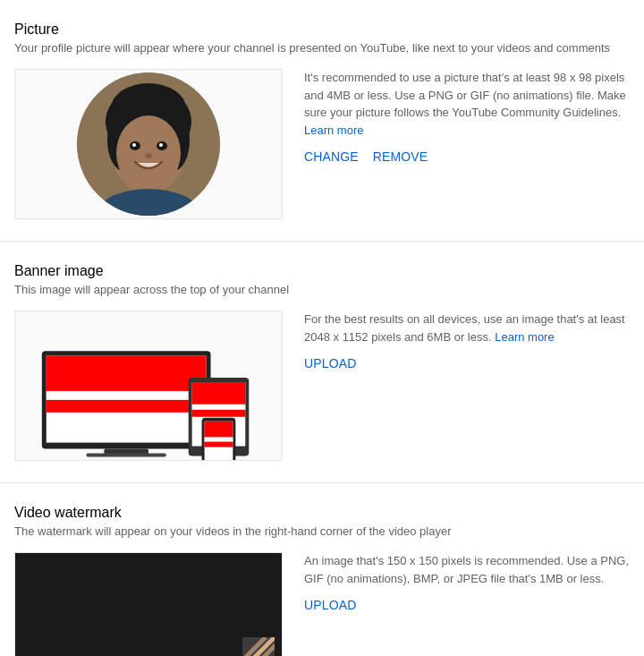 Image resolution: width=644 pixels, height=656 pixels. What do you see at coordinates (330, 605) in the screenshot?
I see `watermark-upload-button: UPLOAD` at bounding box center [330, 605].